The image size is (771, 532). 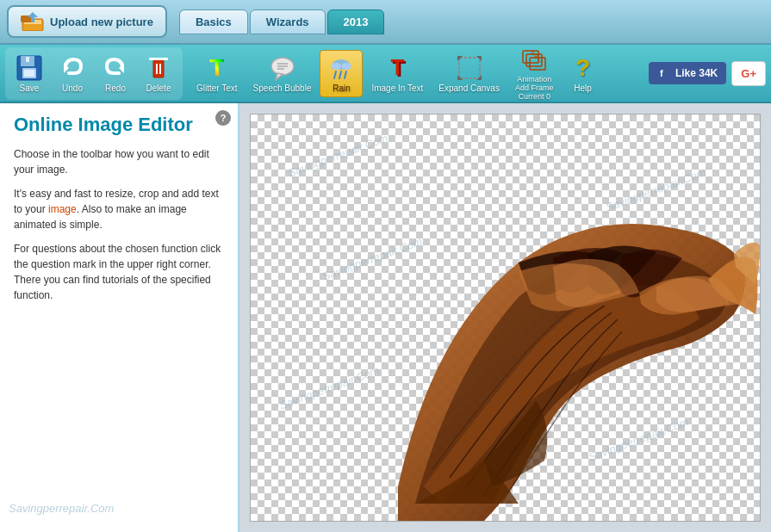 What do you see at coordinates (72, 88) in the screenshot?
I see `undo-label: Undo` at bounding box center [72, 88].